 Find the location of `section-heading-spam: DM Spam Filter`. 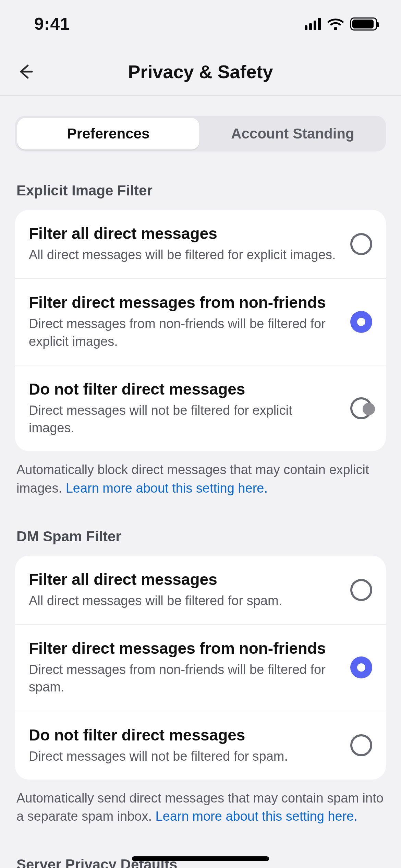

section-heading-spam: DM Spam Filter is located at coordinates (200, 537).